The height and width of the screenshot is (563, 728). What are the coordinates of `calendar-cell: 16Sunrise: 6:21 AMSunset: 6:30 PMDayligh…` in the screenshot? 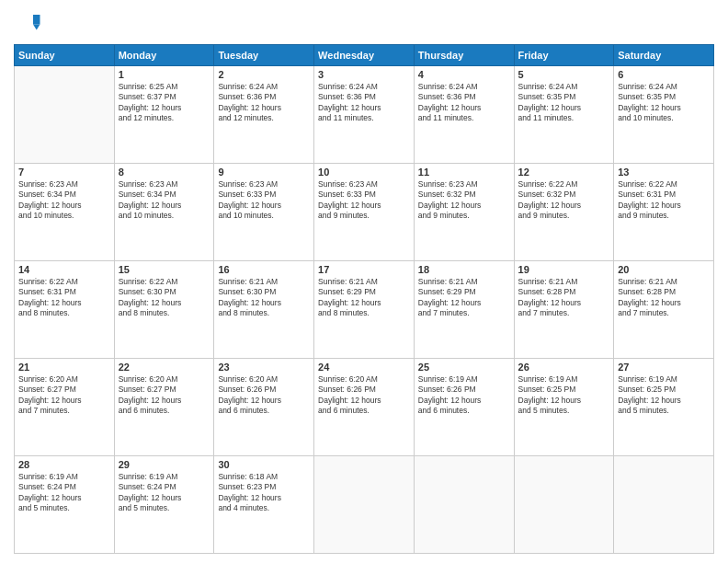 It's located at (265, 310).